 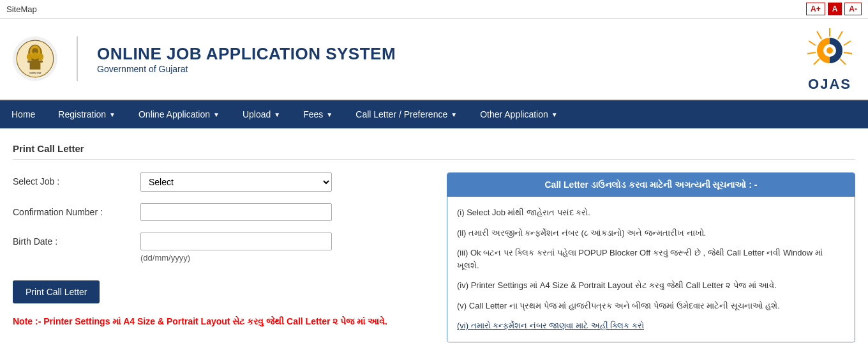 What do you see at coordinates (830, 59) in the screenshot?
I see `ojas-logo: OJAS` at bounding box center [830, 59].